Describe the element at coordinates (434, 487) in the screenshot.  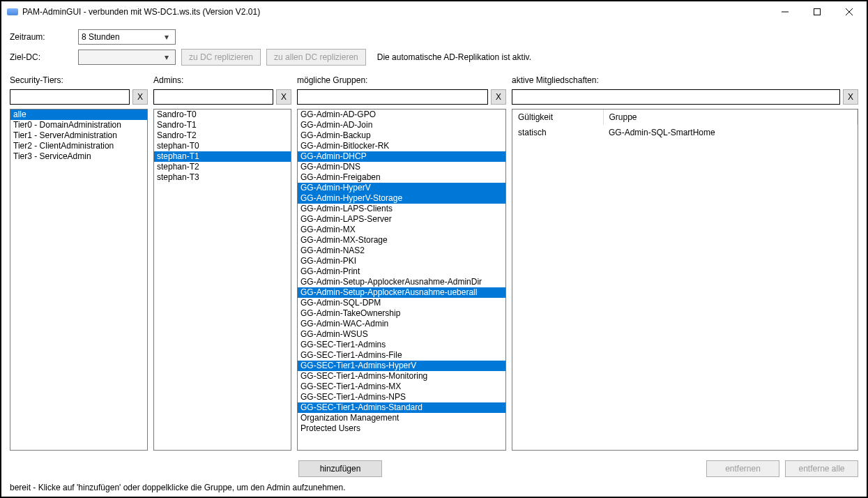
I see `status-bar: bereit - Klicke auf 'hinzufügen' oder do…` at that location.